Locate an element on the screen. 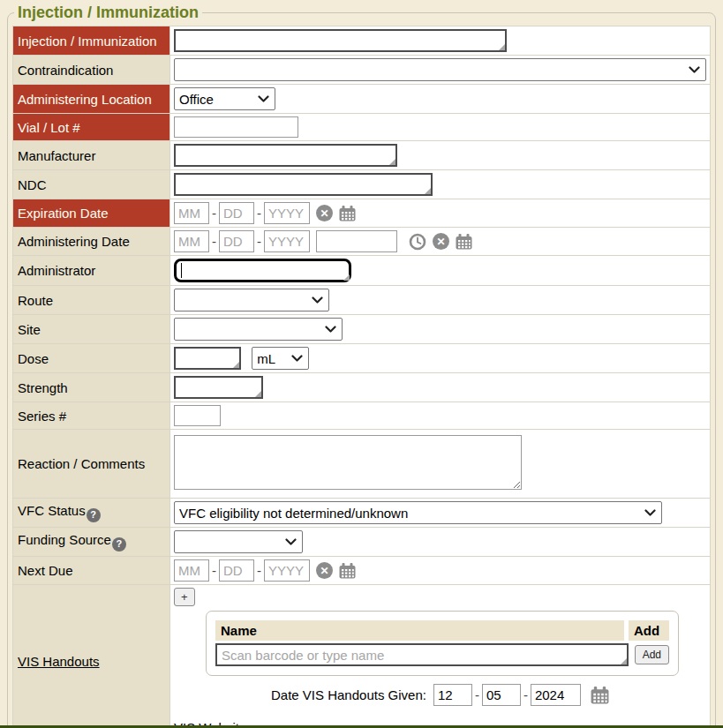 The width and height of the screenshot is (723, 728). row-expiration-date: Expiration Date - - ✕ is located at coordinates (362, 214).